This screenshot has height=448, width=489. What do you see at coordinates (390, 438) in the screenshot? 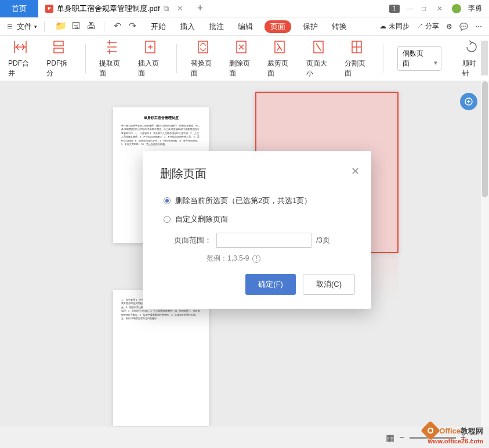
I see `view-mode-icon: ▦` at bounding box center [390, 438].